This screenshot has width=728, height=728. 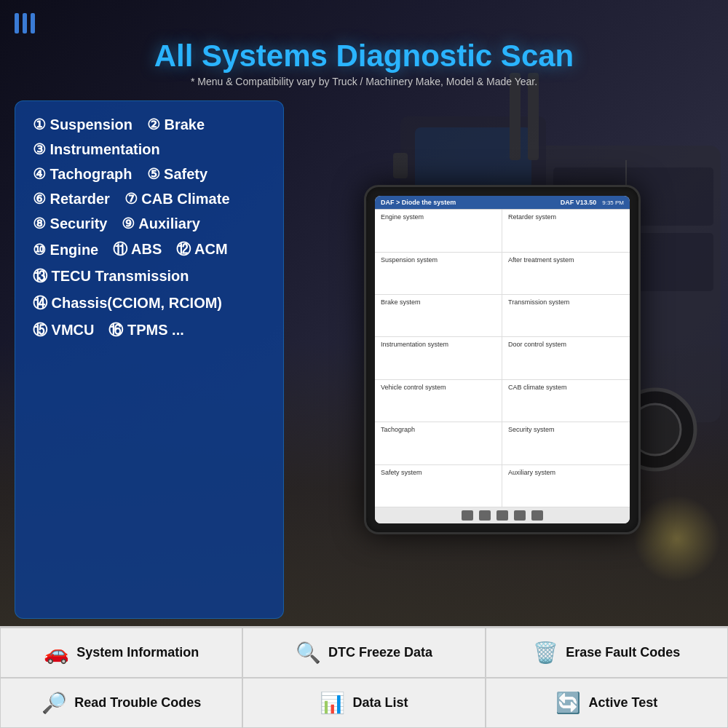 What do you see at coordinates (149, 174) in the screenshot?
I see `feature-row-3: ④ Tachograph ⑤ Safety` at bounding box center [149, 174].